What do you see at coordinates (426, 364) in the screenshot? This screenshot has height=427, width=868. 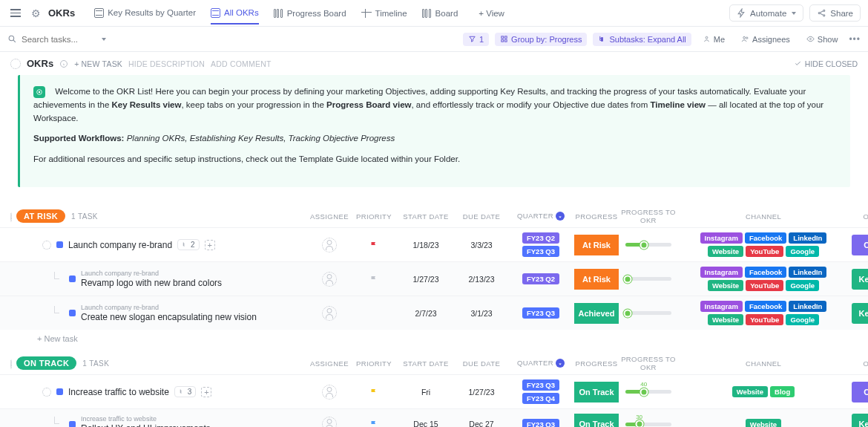 I see `col-start: START DATE` at bounding box center [426, 364].